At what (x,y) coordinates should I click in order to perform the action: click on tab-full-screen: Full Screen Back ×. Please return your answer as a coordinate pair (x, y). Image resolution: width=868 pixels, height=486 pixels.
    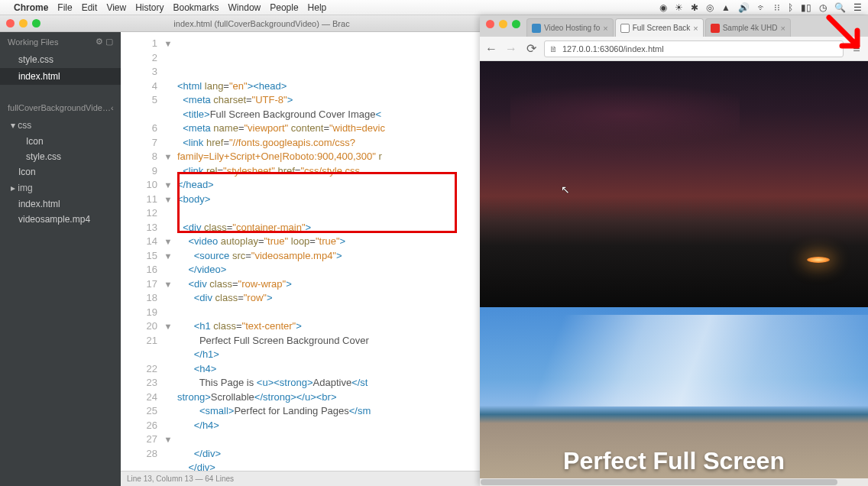
    Looking at the image, I should click on (659, 28).